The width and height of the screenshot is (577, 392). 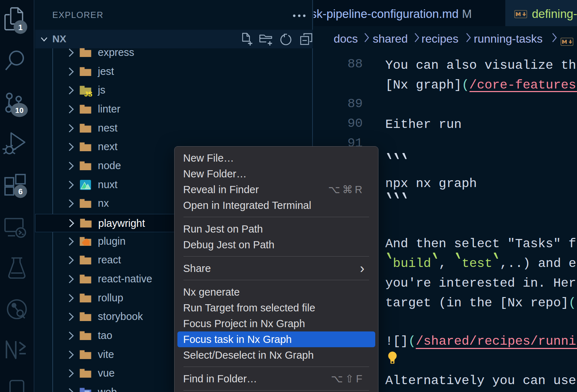 What do you see at coordinates (88, 94) in the screenshot?
I see `svg-text: JS` at bounding box center [88, 94].